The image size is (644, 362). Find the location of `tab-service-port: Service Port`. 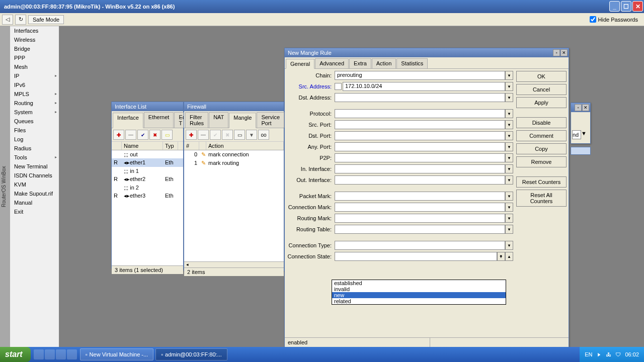

tab-service-port: Service Port is located at coordinates (271, 120).